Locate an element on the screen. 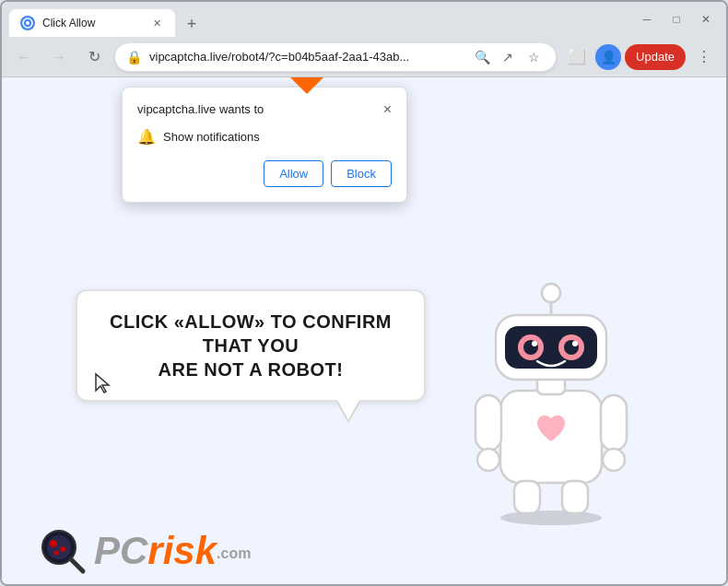 This screenshot has height=586, width=728. pcrisk-logo: PCrisk.com is located at coordinates (145, 551).